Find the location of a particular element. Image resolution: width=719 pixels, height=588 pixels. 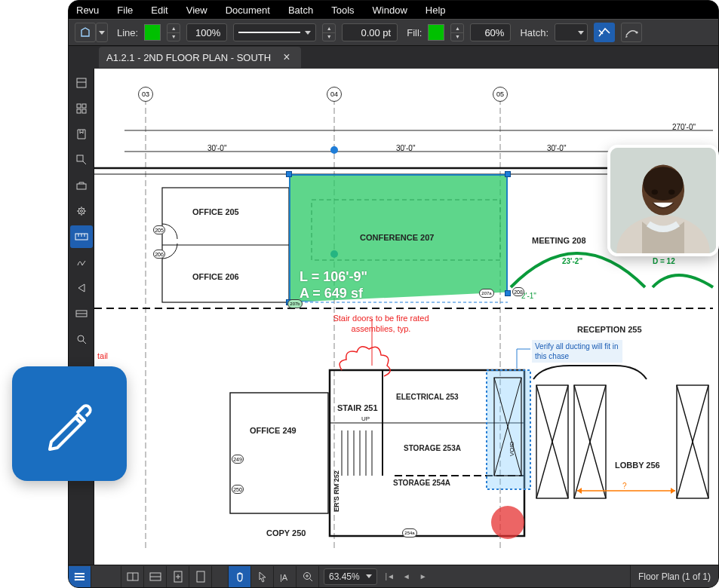

line-opacity-value: 100% is located at coordinates (207, 32).